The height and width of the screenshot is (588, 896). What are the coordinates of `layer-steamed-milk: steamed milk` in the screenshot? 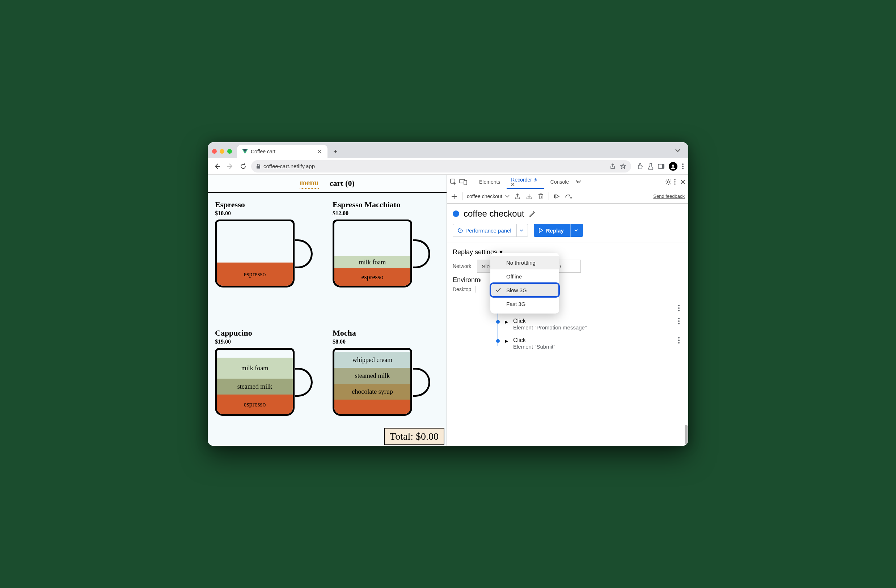 It's located at (255, 387).